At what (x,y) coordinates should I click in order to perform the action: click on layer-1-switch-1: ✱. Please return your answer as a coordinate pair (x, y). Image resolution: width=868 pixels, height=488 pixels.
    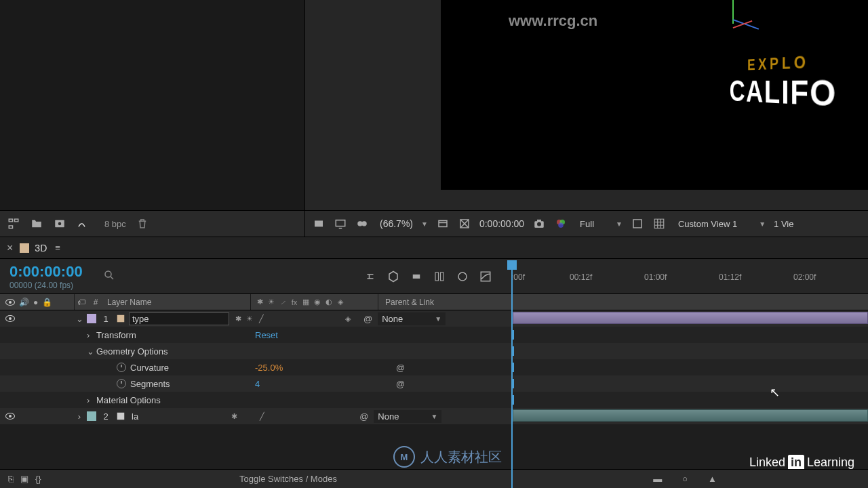
    Looking at the image, I should click on (238, 319).